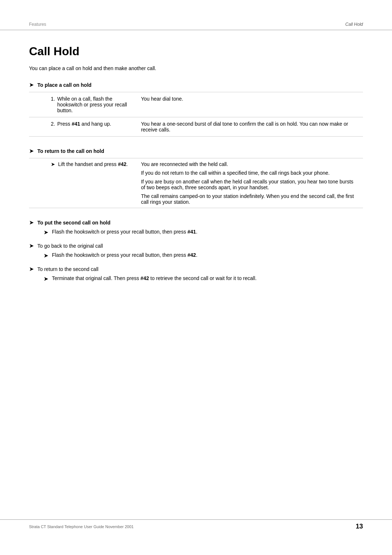  Describe the element at coordinates (203, 256) in the screenshot. I see `section4-sub: ➤ Flash the hookswitch or press your rec…` at that location.